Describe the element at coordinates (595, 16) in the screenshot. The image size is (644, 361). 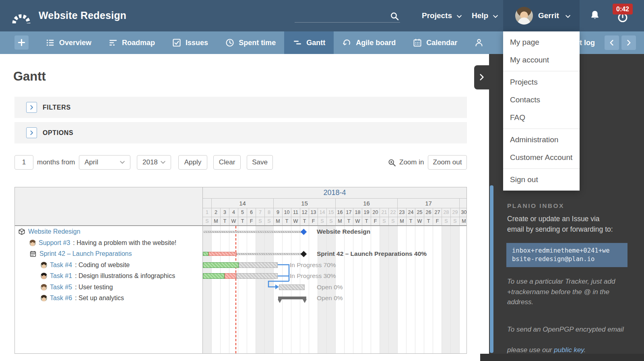
I see `notifications-bell-icon` at that location.